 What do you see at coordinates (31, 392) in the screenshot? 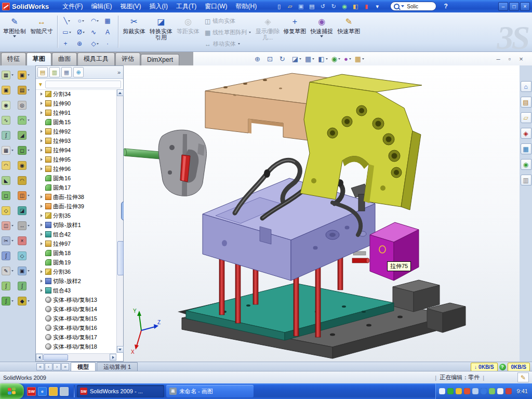
I see `quicklaunch-solidworks-icon: SW` at bounding box center [31, 392].